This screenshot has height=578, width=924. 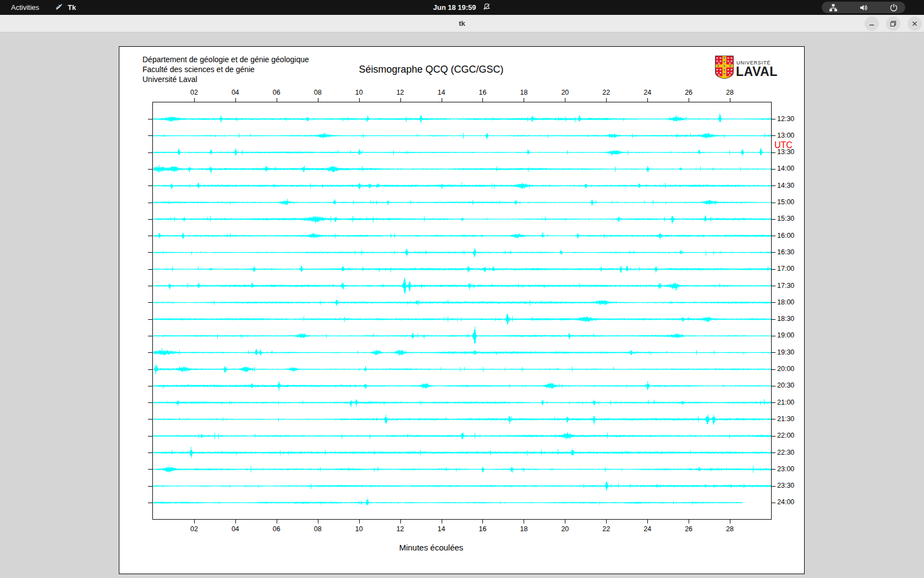 What do you see at coordinates (606, 92) in the screenshot?
I see `x-tick-label-top: 22` at bounding box center [606, 92].